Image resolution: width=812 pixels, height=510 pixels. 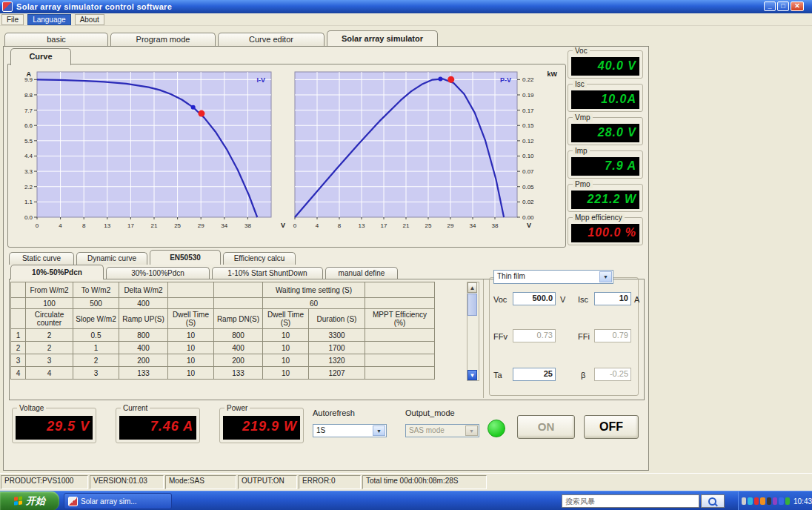 I want to click on tab-basic: basic, so click(x=56, y=39).